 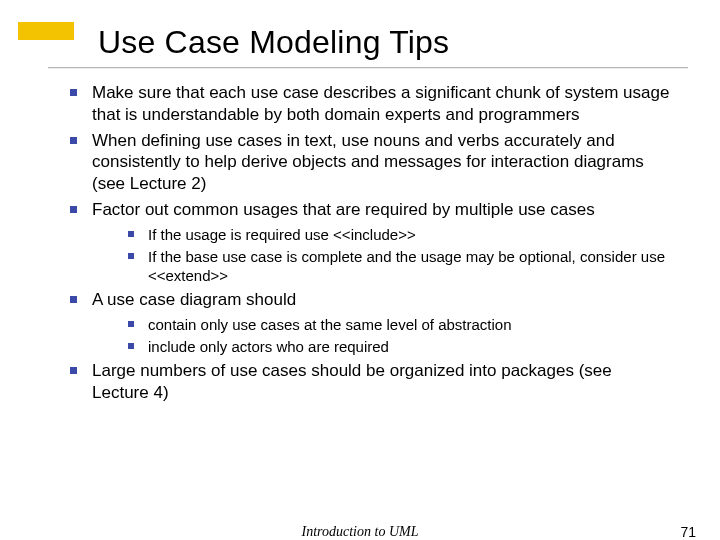 I want to click on bullet-item: A use case diagram should contain only u…, so click(x=371, y=322).